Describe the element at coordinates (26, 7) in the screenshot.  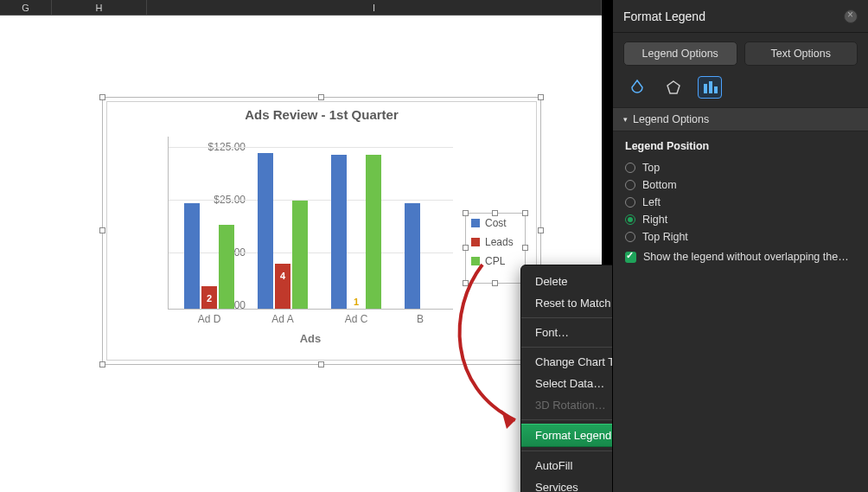
I see `col-header-g: G` at that location.